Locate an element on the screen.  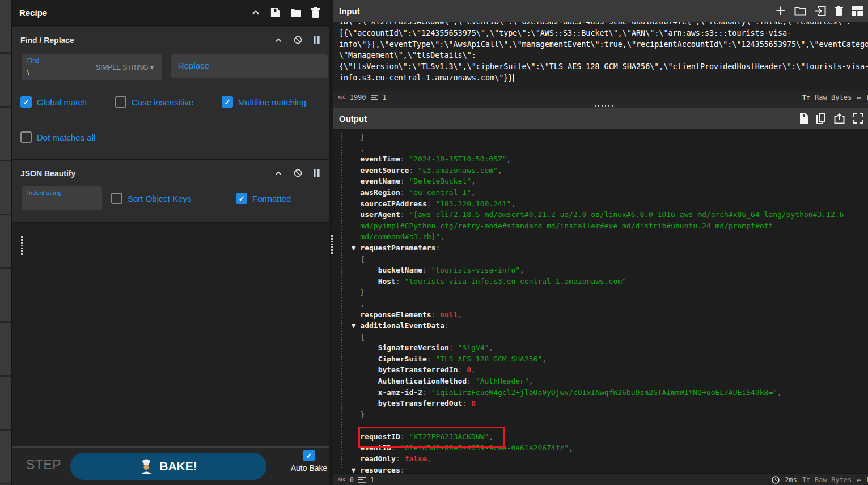
input-header: Input is located at coordinates (601, 11).